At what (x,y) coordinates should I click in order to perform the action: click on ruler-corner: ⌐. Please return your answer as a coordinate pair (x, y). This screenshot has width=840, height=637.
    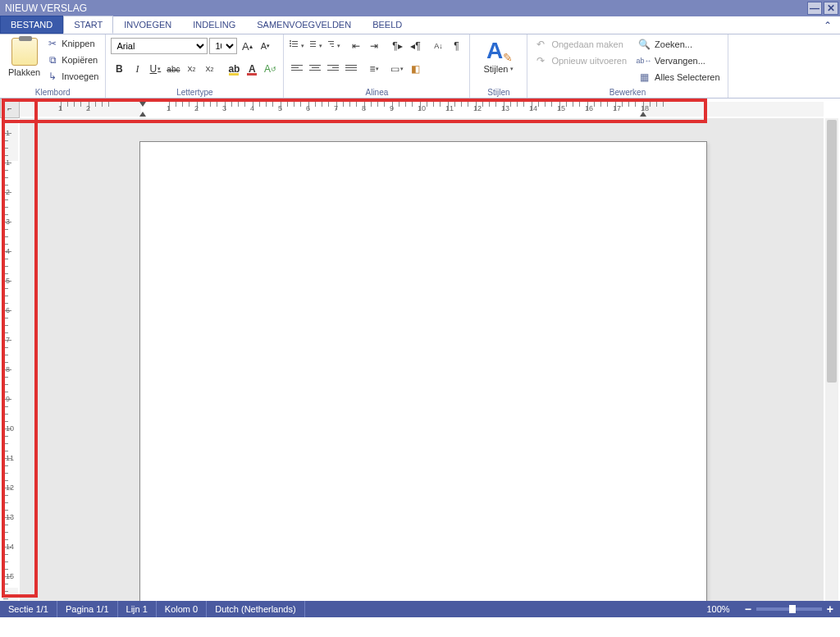
    Looking at the image, I should click on (10, 108).